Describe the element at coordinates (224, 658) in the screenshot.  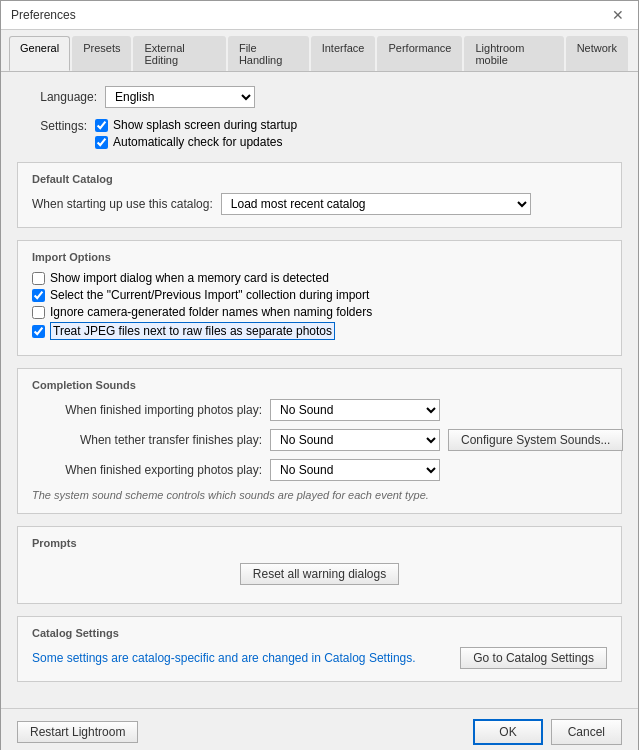
I see `catalog-settings-text: Some settings are catalog-specific and a…` at that location.